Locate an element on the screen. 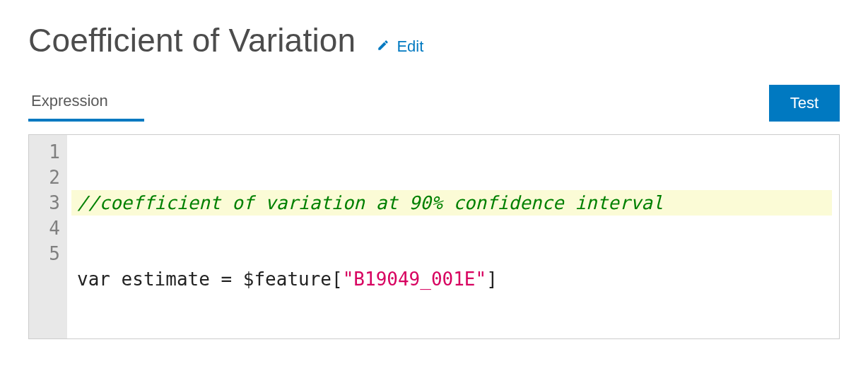  toolbar: Expression Test is located at coordinates (434, 103).